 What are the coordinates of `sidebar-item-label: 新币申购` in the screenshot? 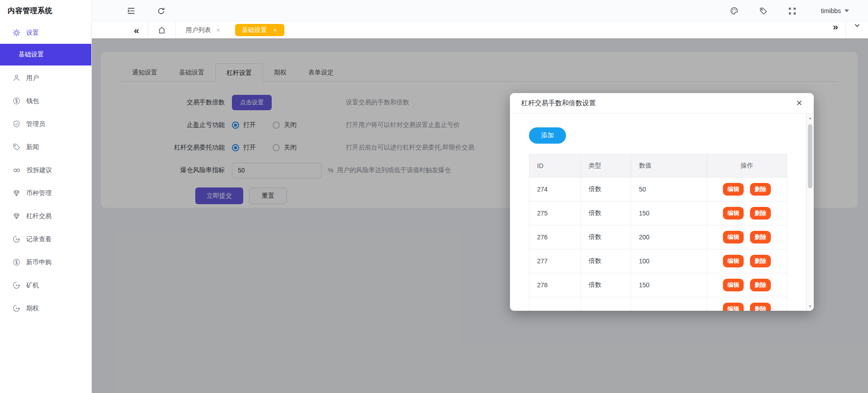 It's located at (39, 262).